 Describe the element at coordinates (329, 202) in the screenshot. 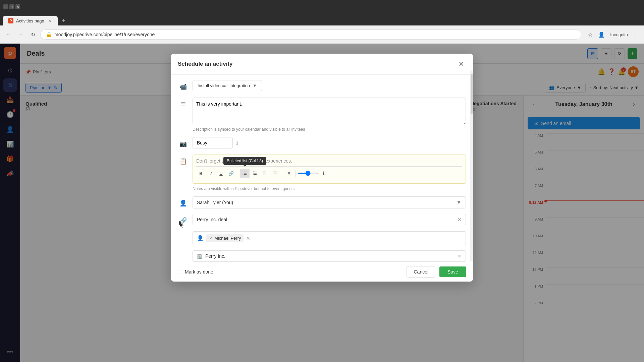

I see `assignee-dropdown: Sarah Tyler (You) ▼` at that location.